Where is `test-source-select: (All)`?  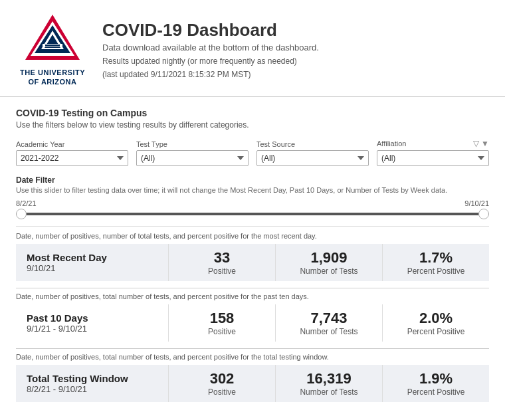 test-source-select: (All) is located at coordinates (312, 158).